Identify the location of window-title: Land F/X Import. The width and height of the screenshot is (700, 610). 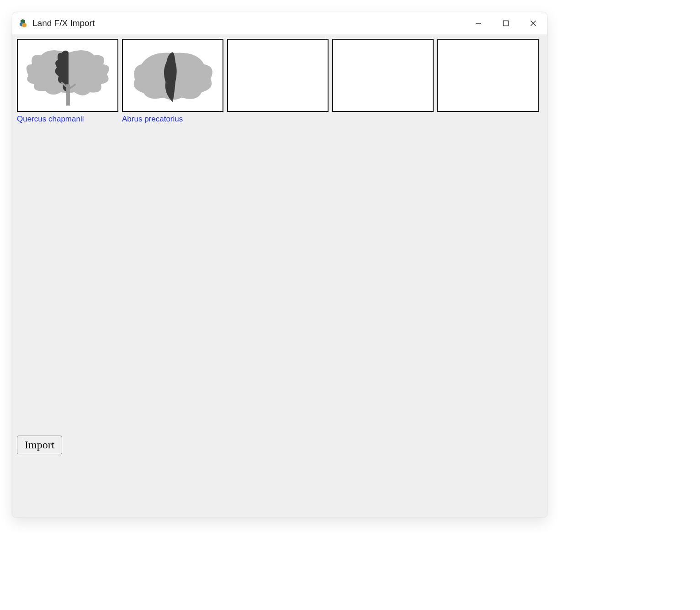
(64, 23).